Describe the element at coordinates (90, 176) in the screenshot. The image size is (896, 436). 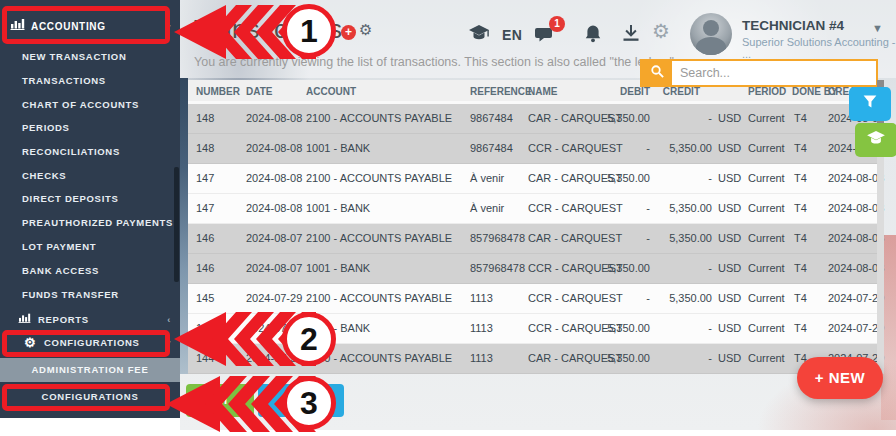
I see `sidebar-item-checks: CHECKS` at that location.